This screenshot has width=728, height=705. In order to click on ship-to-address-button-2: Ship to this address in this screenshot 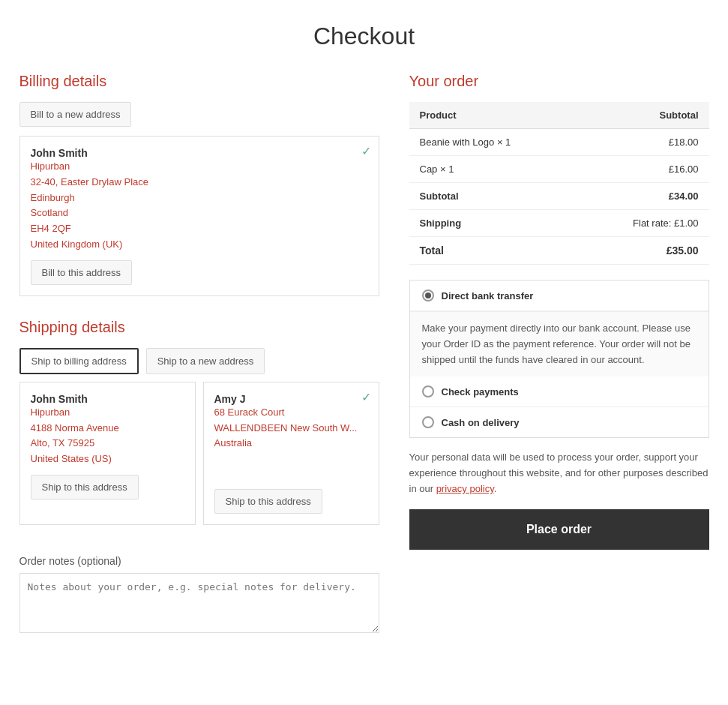, I will do `click(268, 501)`.